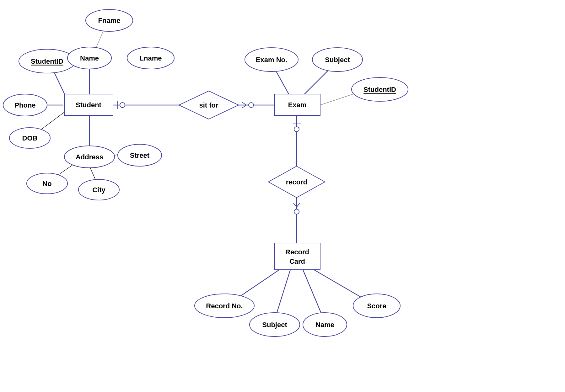  I want to click on svg-text: Record, so click(297, 252).